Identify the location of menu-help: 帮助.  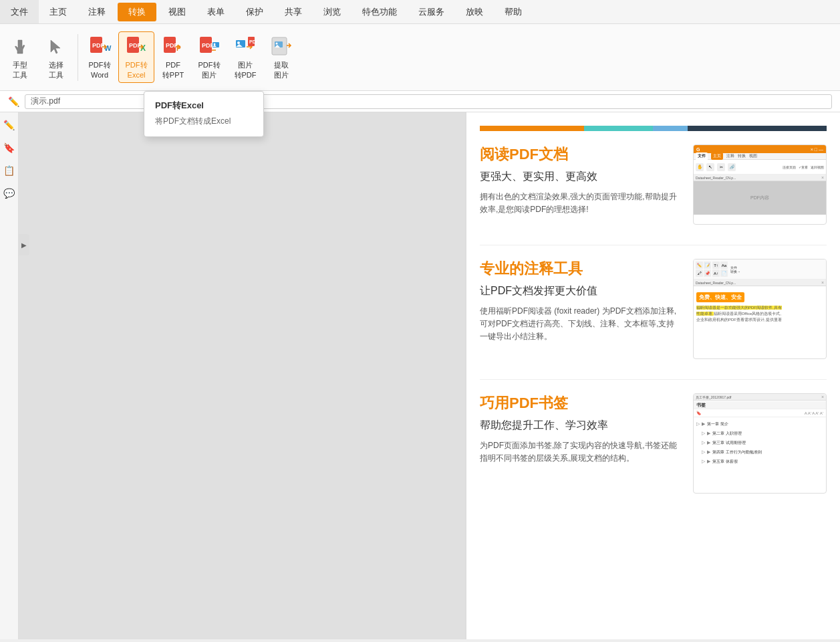
(513, 12).